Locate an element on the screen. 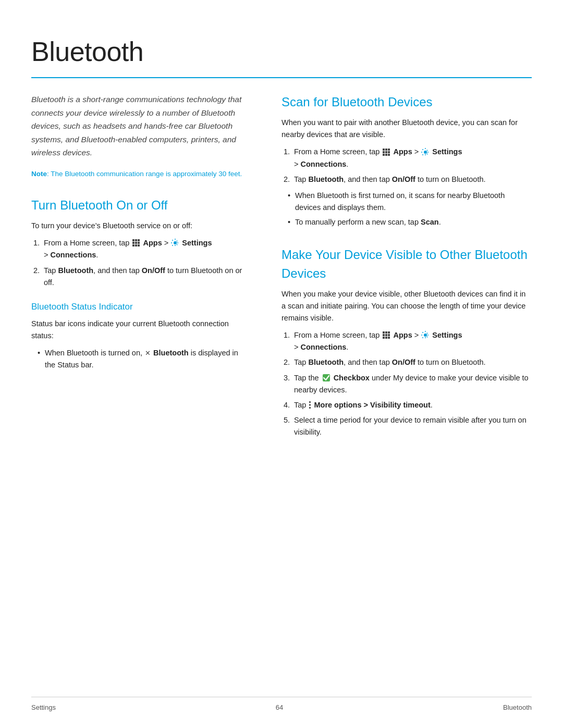 This screenshot has width=563, height=728. intro-text: Bluetooth is a short-range communication… is located at coordinates (141, 126).